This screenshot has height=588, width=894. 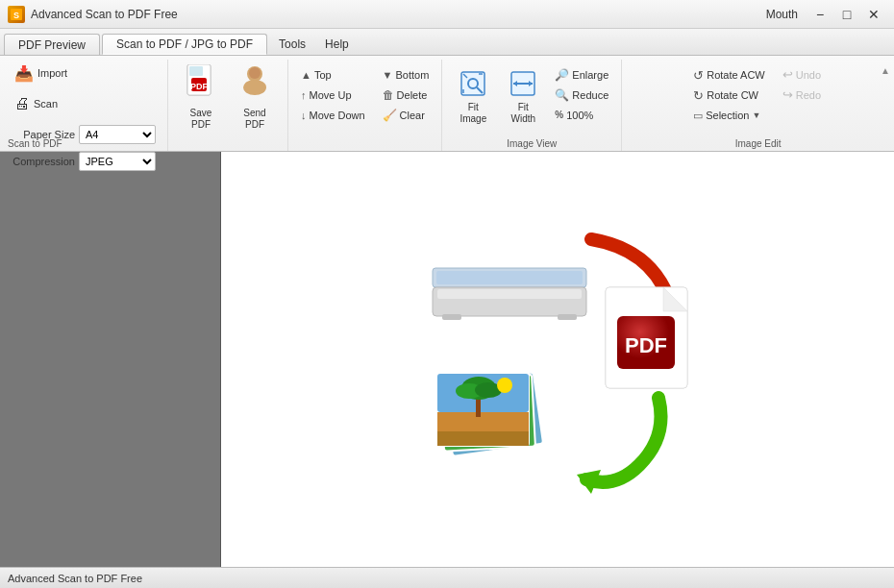 I want to click on ribbon-group-edit: ▲ Top ↑ Move Up ↓ Move Down ▼ Bottom, so click(x=365, y=106).